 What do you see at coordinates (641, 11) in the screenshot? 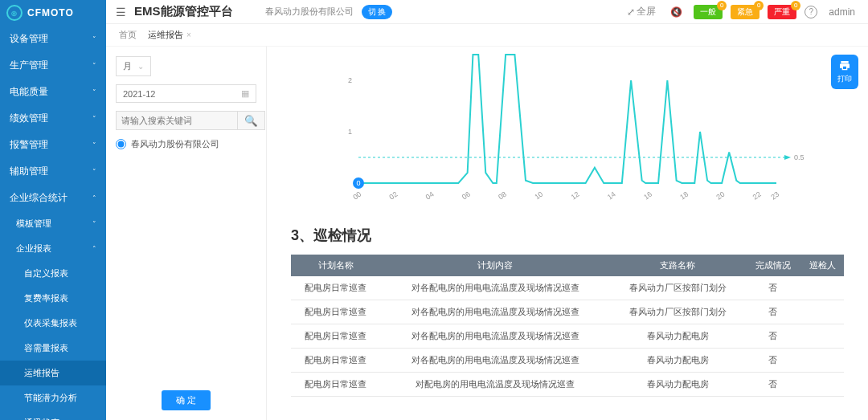
I see `fullscreen-button: ⤢ 全屏` at bounding box center [641, 11].